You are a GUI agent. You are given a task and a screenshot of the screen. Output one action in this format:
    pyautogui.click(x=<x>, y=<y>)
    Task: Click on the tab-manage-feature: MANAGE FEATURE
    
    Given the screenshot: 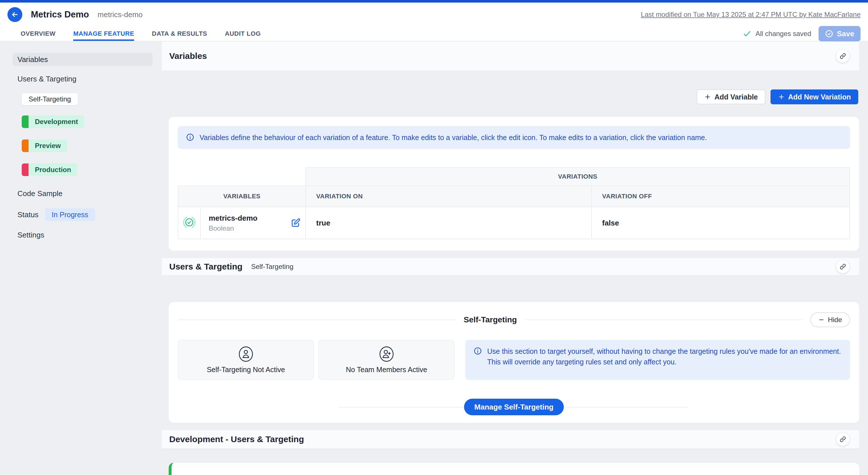 What is the action you would take?
    pyautogui.click(x=104, y=34)
    